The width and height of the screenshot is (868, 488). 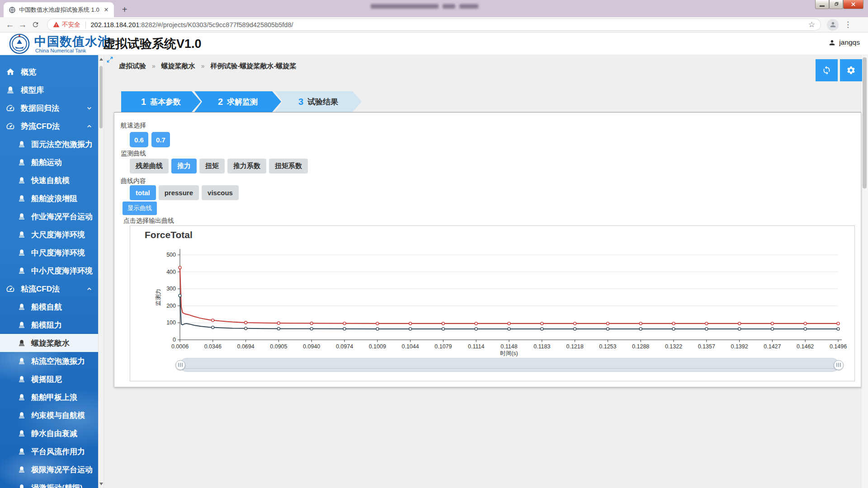 I want to click on svg-text: 0.1253, so click(x=608, y=347).